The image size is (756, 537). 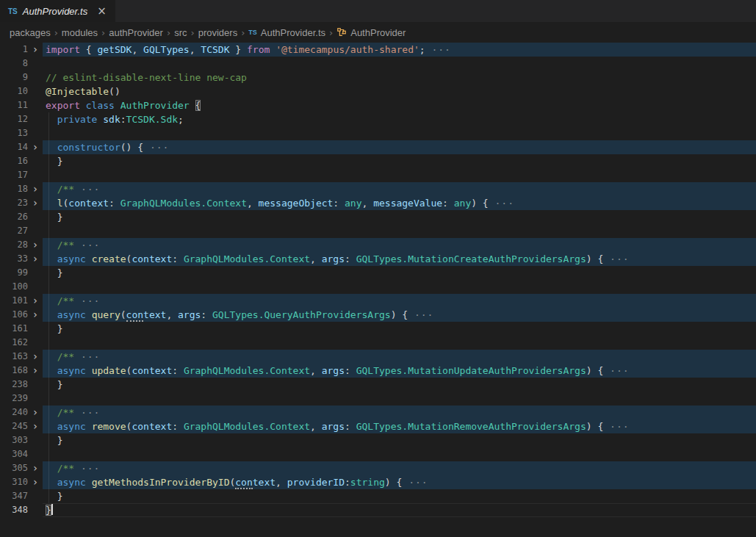 What do you see at coordinates (378, 510) in the screenshot?
I see `code-line: 348}` at bounding box center [378, 510].